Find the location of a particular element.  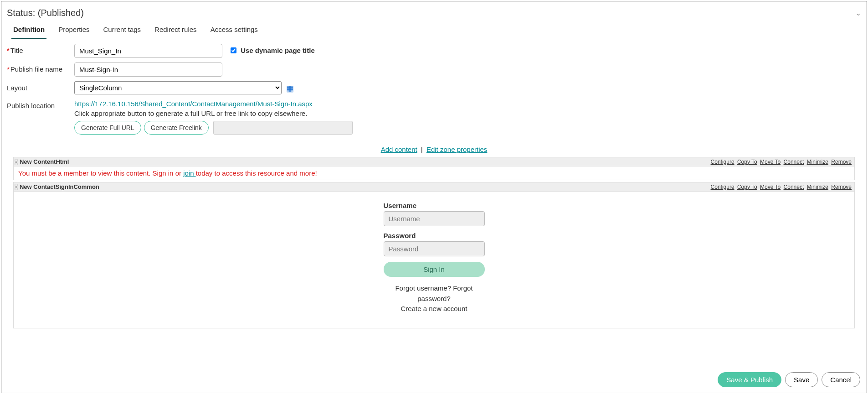

username-label: Username is located at coordinates (434, 205).